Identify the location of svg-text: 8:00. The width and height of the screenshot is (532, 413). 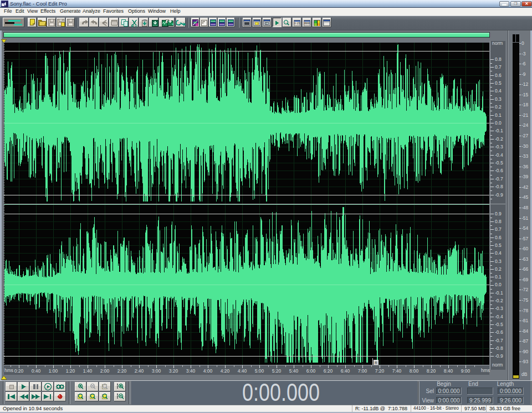
(415, 371).